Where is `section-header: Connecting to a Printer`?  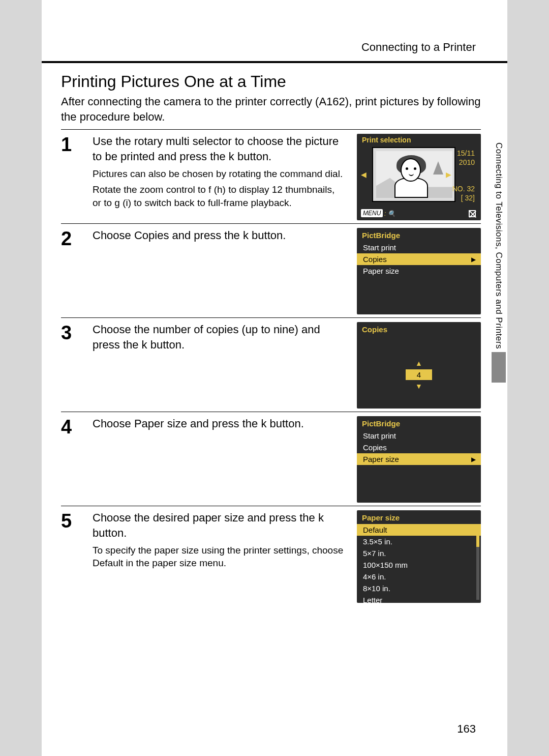 section-header: Connecting to a Printer is located at coordinates (274, 31).